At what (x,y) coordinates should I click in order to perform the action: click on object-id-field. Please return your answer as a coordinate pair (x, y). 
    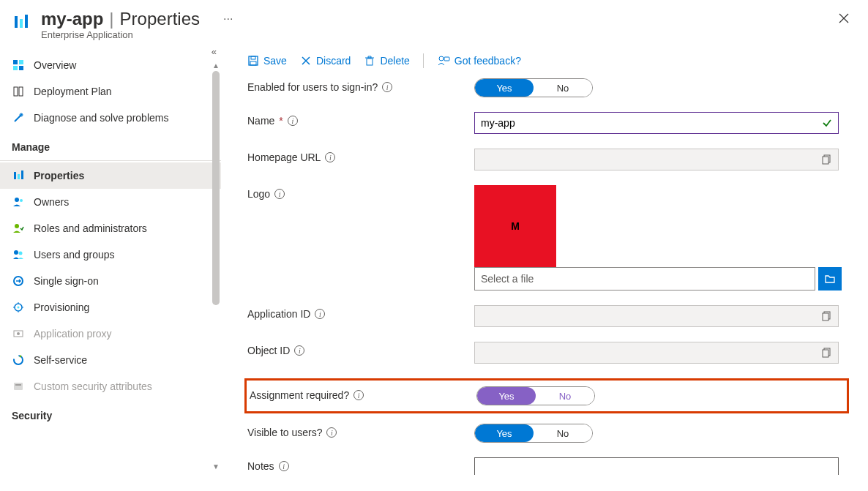
    Looking at the image, I should click on (656, 353).